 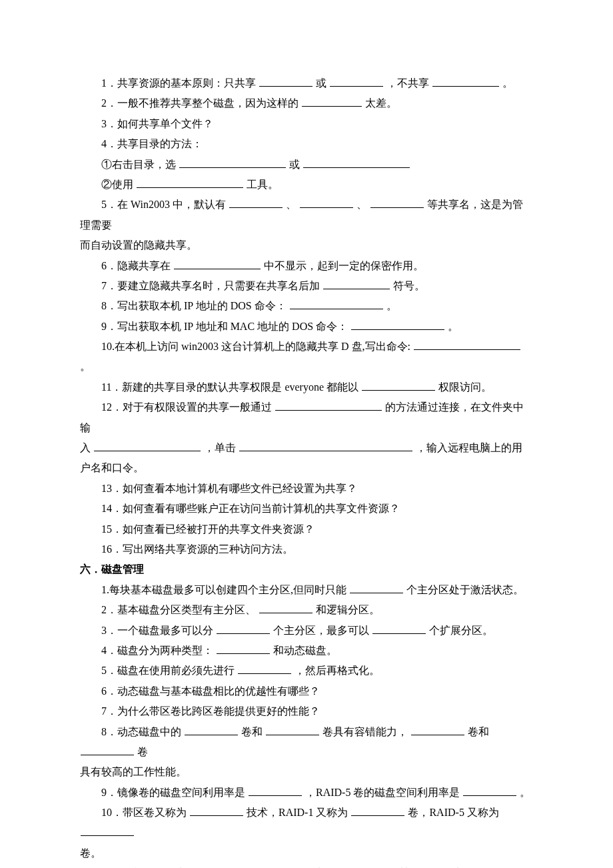 What do you see at coordinates (321, 631) in the screenshot?
I see `text: 个主分区，最多可以` at bounding box center [321, 631].